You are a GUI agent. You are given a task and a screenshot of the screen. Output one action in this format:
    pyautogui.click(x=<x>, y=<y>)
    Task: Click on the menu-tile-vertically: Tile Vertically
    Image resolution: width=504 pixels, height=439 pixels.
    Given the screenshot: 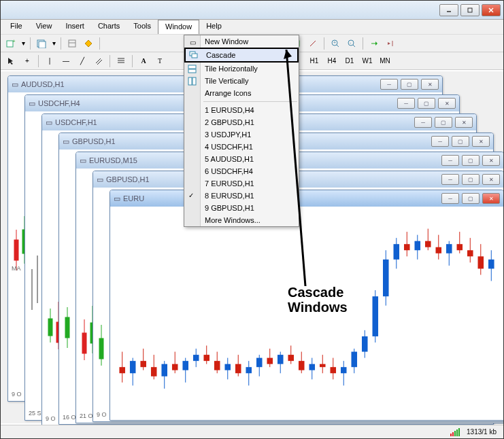 What is the action you would take?
    pyautogui.click(x=241, y=81)
    